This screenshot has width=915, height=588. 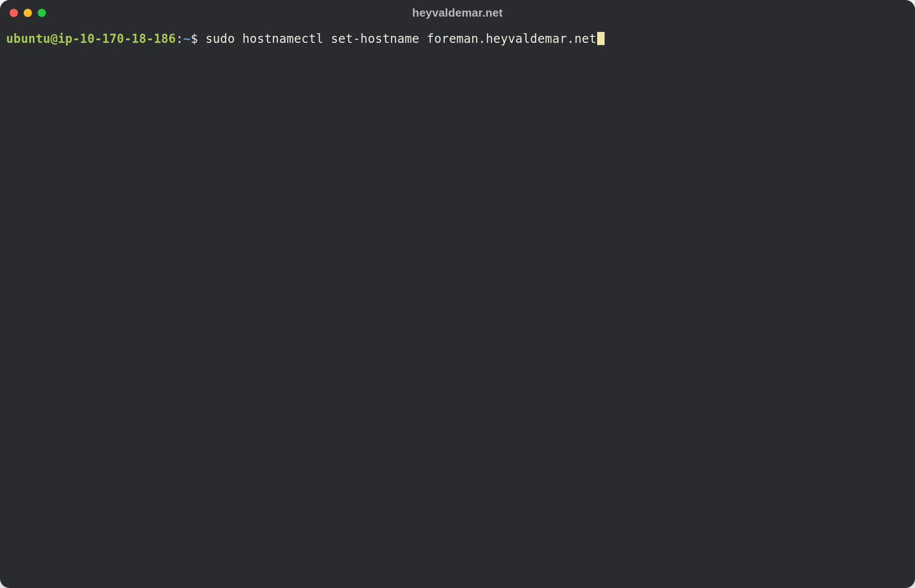 What do you see at coordinates (401, 38) in the screenshot?
I see `command-text: sudo hostnamectl set-hostname foreman.he…` at bounding box center [401, 38].